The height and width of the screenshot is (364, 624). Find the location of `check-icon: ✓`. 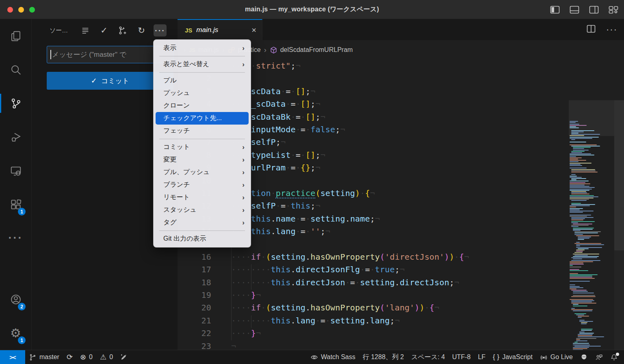

check-icon: ✓ is located at coordinates (104, 30).